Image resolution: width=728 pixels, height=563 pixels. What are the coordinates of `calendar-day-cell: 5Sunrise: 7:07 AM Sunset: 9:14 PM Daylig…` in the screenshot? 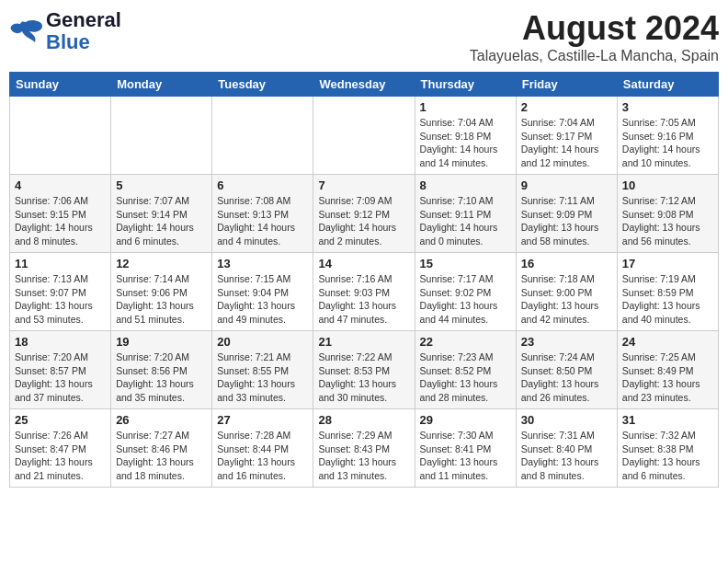 It's located at (162, 213).